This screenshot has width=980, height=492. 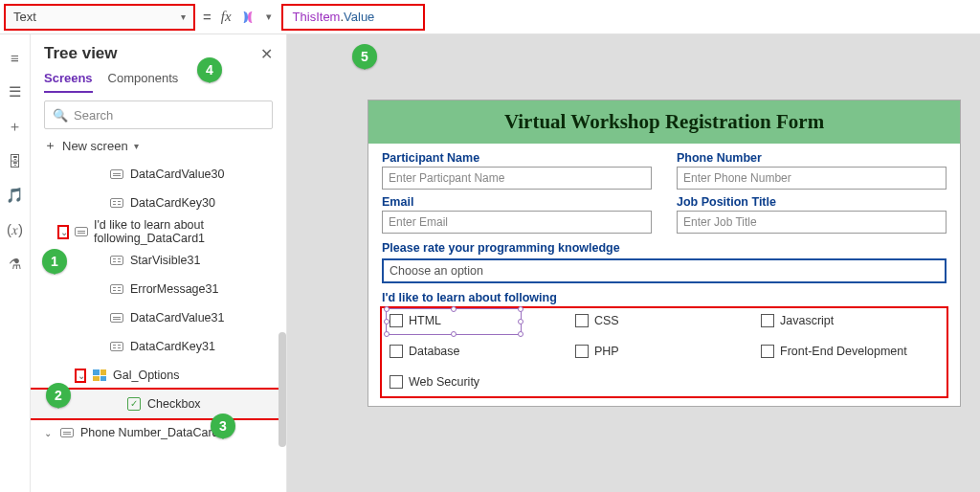 What do you see at coordinates (177, 318) in the screenshot?
I see `tree-node-label: DataCardValue31` at bounding box center [177, 318].